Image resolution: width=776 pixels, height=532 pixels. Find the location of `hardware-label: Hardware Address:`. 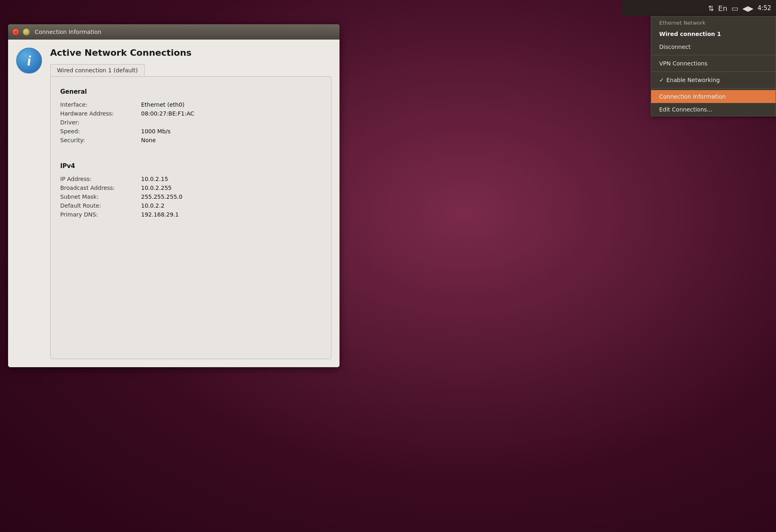

hardware-label: Hardware Address: is located at coordinates (101, 114).